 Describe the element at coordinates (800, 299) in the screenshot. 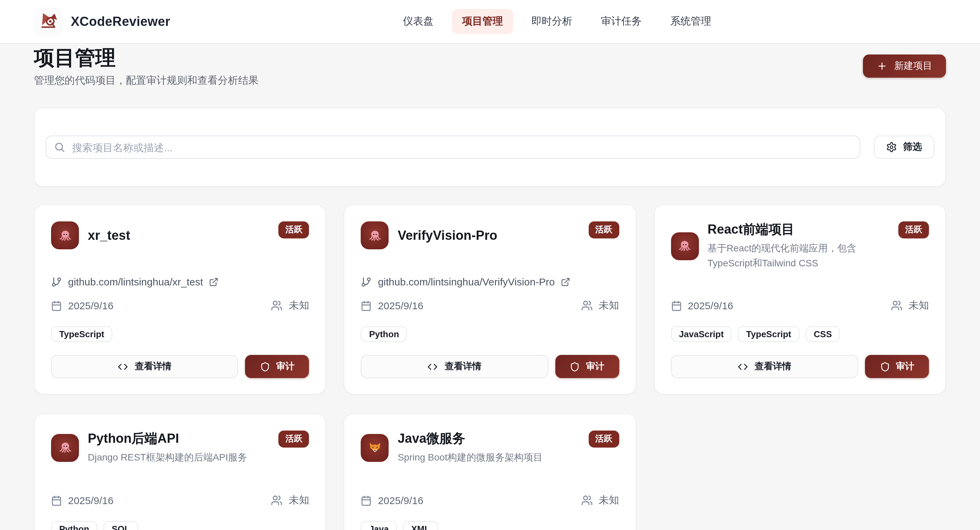

I see `project-card-react-frontend: React前端项目 基于React的现代化前端应用，包含TypeScript和T…` at that location.